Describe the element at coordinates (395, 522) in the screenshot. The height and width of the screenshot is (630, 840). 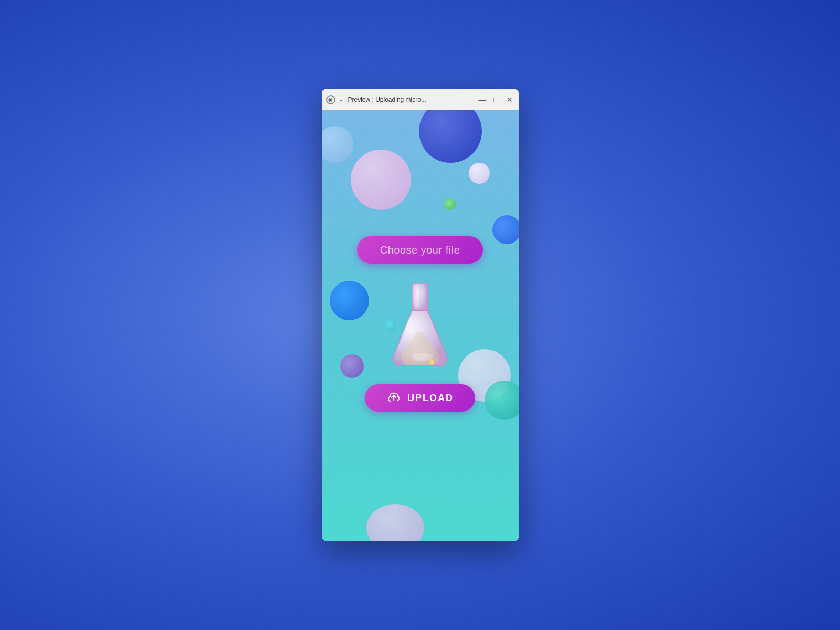
I see `bubble-pink-bottom` at that location.